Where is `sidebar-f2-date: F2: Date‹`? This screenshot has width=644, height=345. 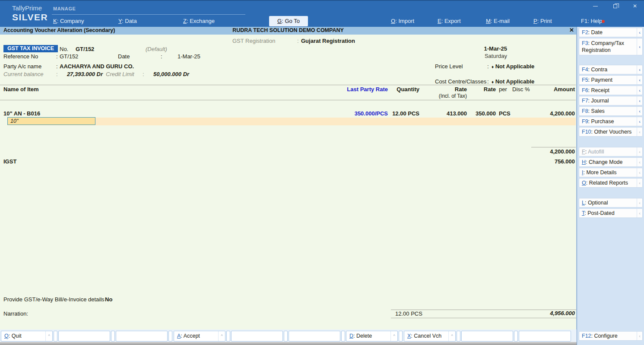
sidebar-f2-date: F2: Date‹ is located at coordinates (611, 32).